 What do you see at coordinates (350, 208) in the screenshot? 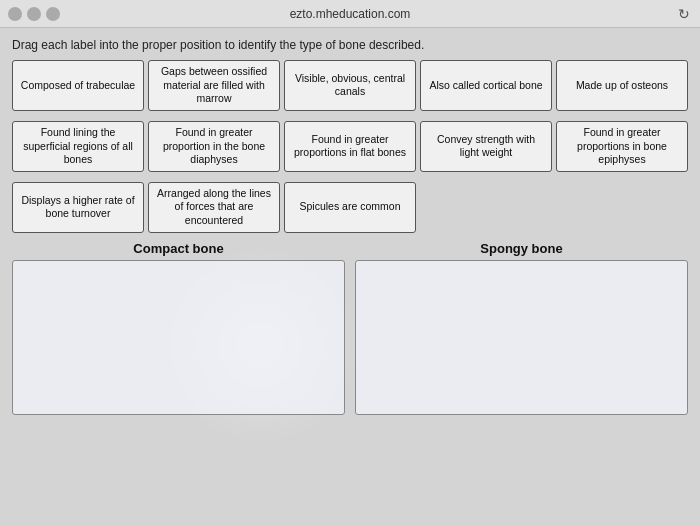
I see `labels-row3: Displays a higher rate of bone turnover …` at bounding box center [350, 208].